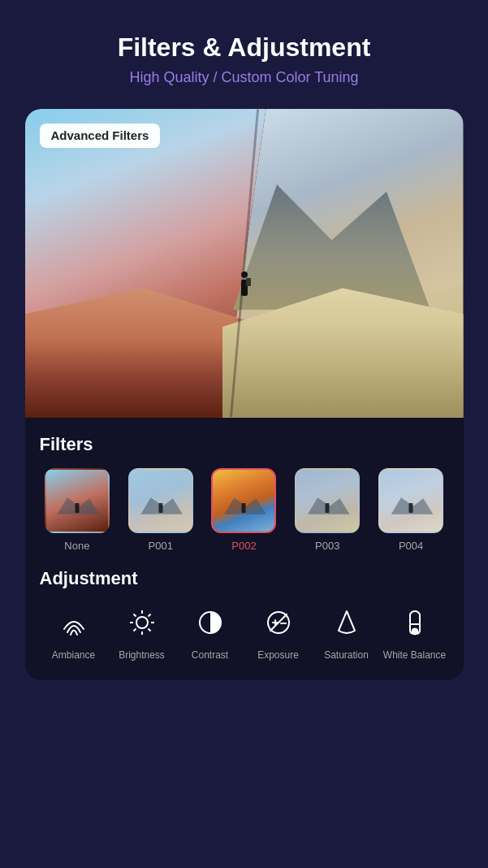 This screenshot has height=868, width=488. What do you see at coordinates (328, 510) in the screenshot?
I see `filter-item-p003: P003` at bounding box center [328, 510].